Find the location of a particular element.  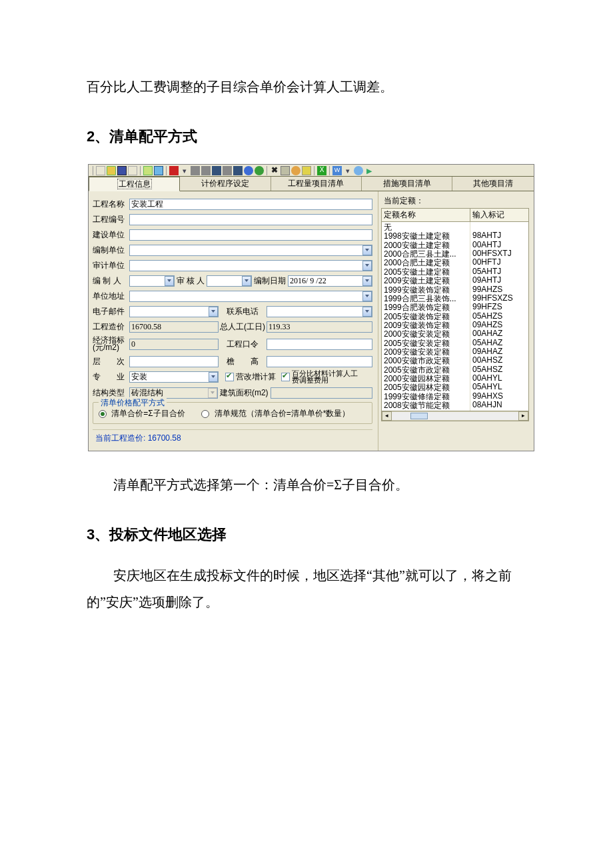

table-row: 2000安徽安装定额00AHAZ is located at coordinates (455, 333).